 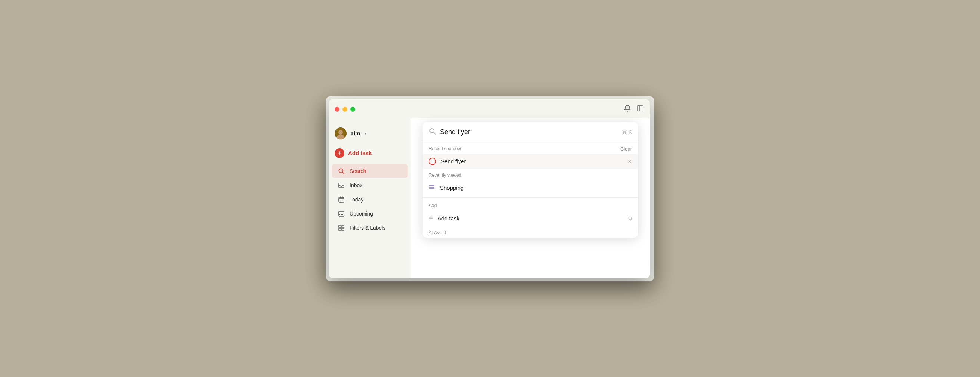 I want to click on sidebar-item-inbox: Inbox, so click(x=370, y=185).